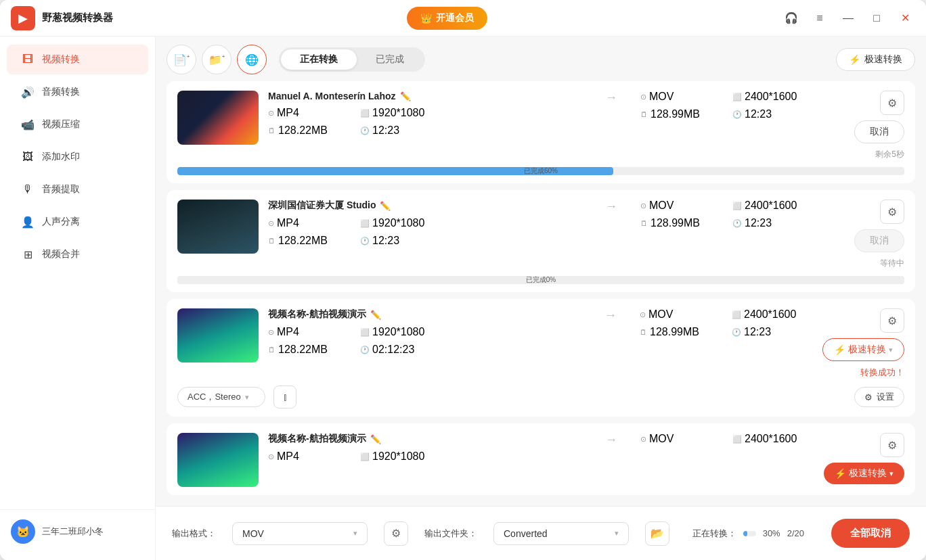 The image size is (926, 560). Describe the element at coordinates (745, 534) in the screenshot. I see `bottom-progress-fill` at that location.